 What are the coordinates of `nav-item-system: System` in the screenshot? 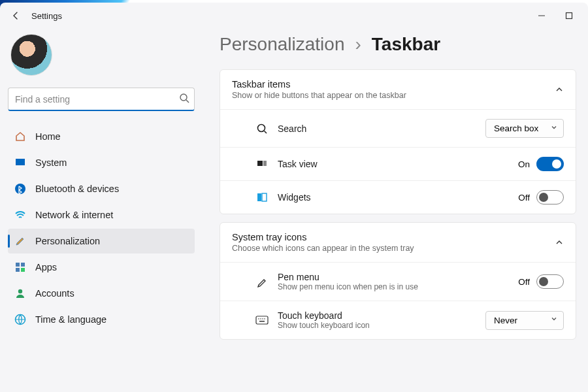 It's located at (101, 163).